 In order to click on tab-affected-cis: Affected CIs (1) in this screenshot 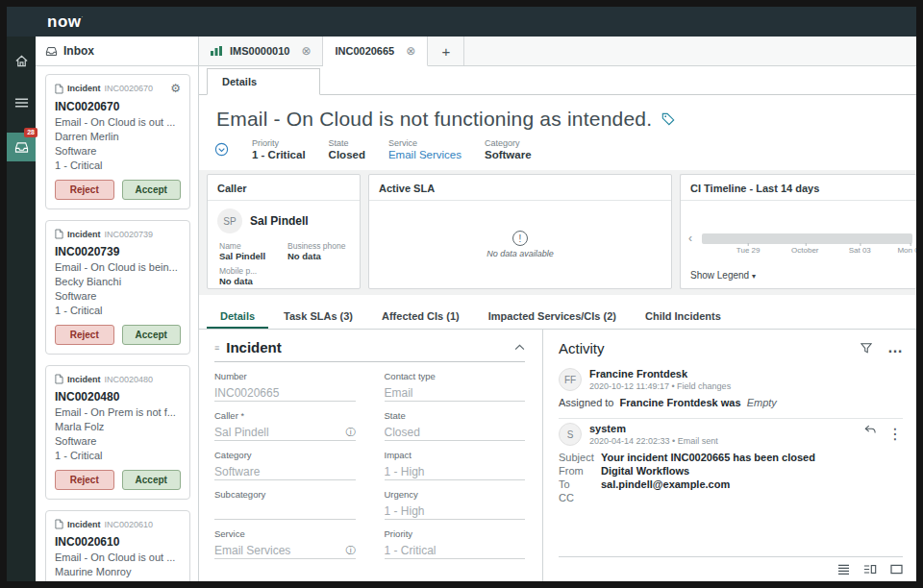, I will do `click(421, 315)`.